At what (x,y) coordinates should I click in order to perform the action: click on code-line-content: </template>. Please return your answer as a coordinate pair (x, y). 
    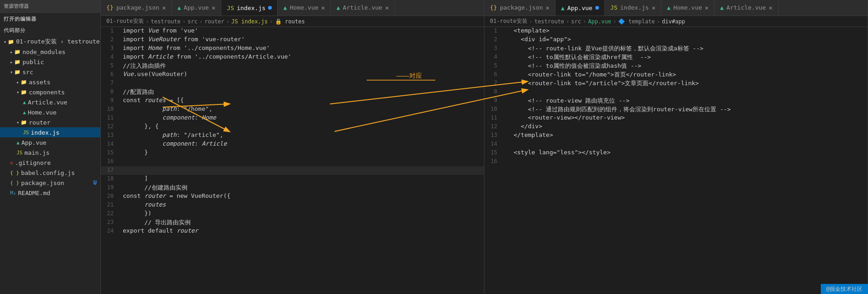
    Looking at the image, I should click on (685, 136).